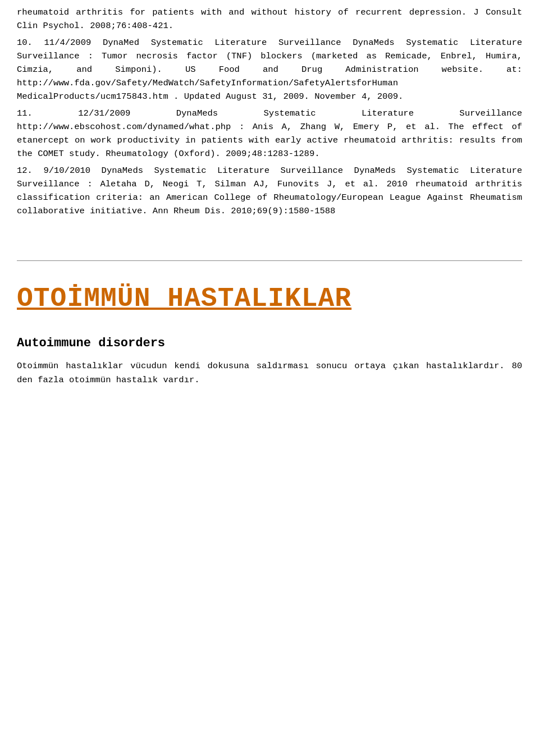 The width and height of the screenshot is (539, 756). I want to click on section-title-link: OTOİMMÜN HASTALIKLAR, so click(270, 299).